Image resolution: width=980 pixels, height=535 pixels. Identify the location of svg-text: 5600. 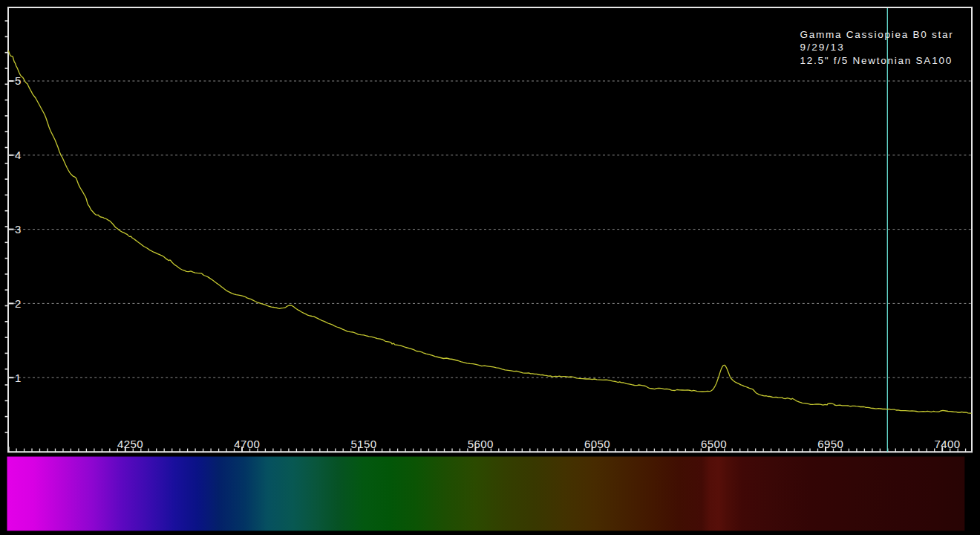
(481, 444).